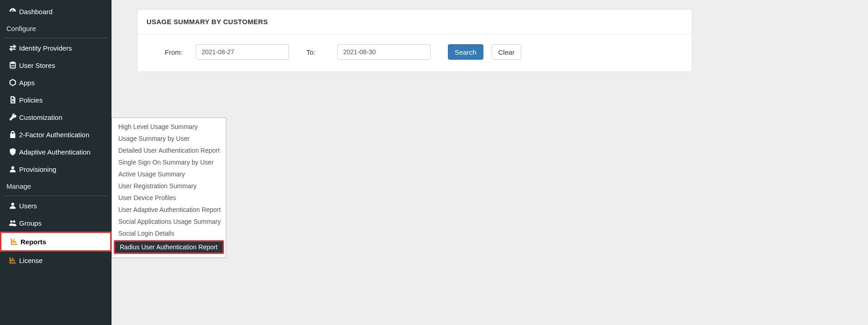 This screenshot has width=868, height=325. Describe the element at coordinates (56, 186) in the screenshot. I see `sidebar-section-manage: Manage` at that location.